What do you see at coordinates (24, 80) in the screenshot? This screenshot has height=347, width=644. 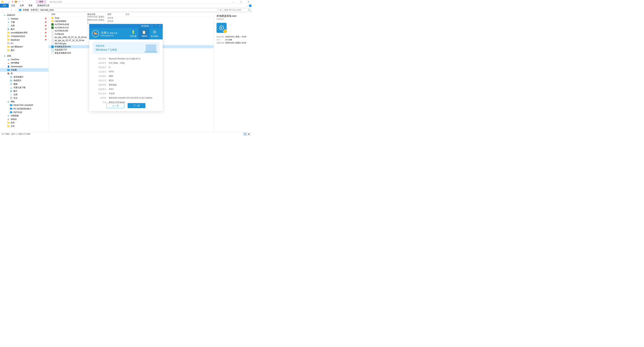 I see `sidebar-camera-roll: 🖼本机照片` at bounding box center [24, 80].